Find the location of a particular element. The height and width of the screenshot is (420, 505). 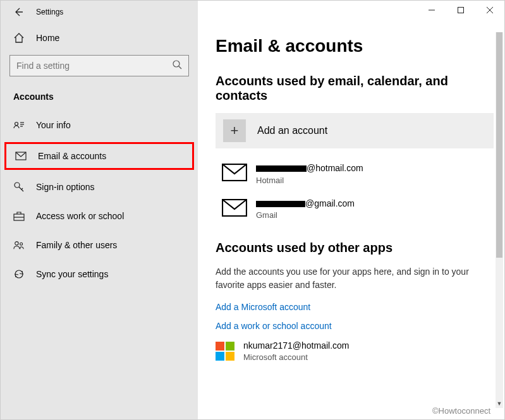

nav-access-work-school: Access work or school is located at coordinates (99, 216).